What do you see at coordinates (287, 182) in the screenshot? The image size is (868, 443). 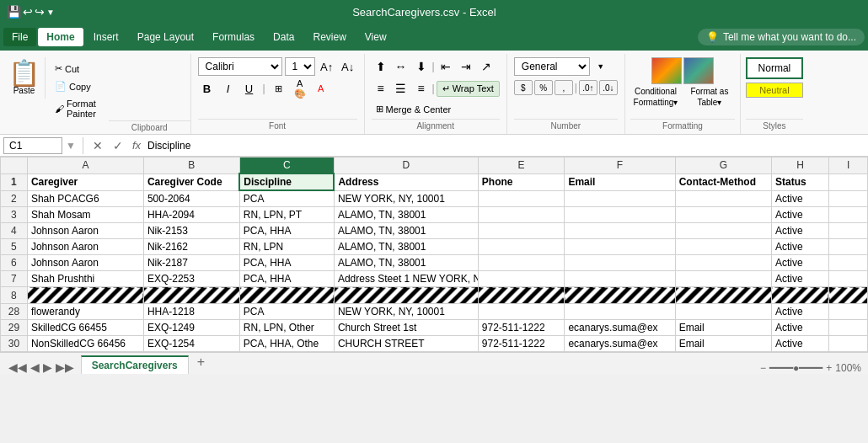 I see `cell-c1: Discipline` at bounding box center [287, 182].